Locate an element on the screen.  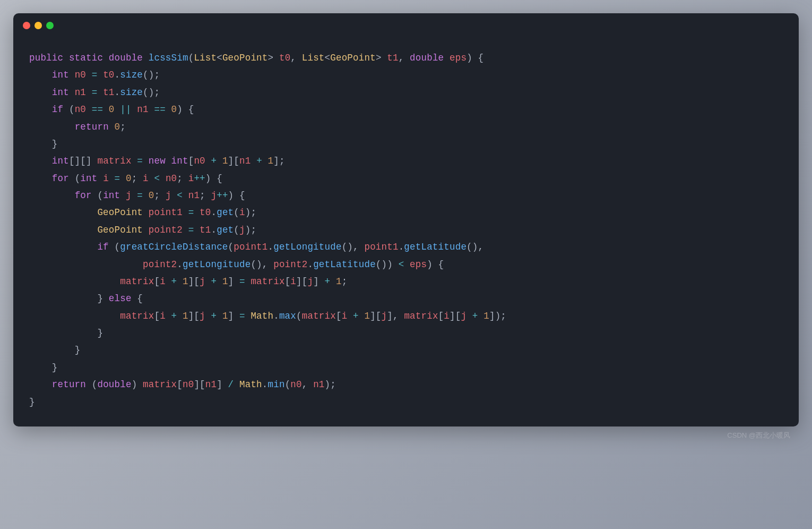
keyword: public is located at coordinates (46, 58).